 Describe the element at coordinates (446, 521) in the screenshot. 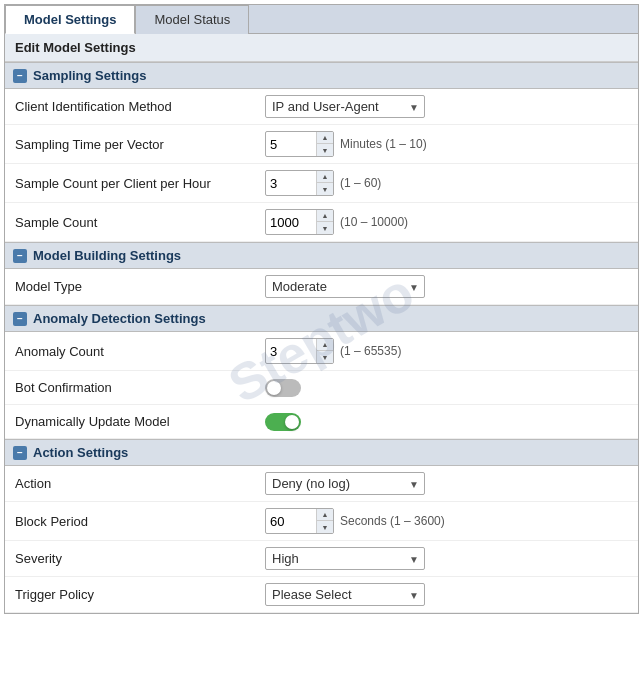

I see `control-block-period: ▲ ▼ Seconds (1 – 3600)` at that location.